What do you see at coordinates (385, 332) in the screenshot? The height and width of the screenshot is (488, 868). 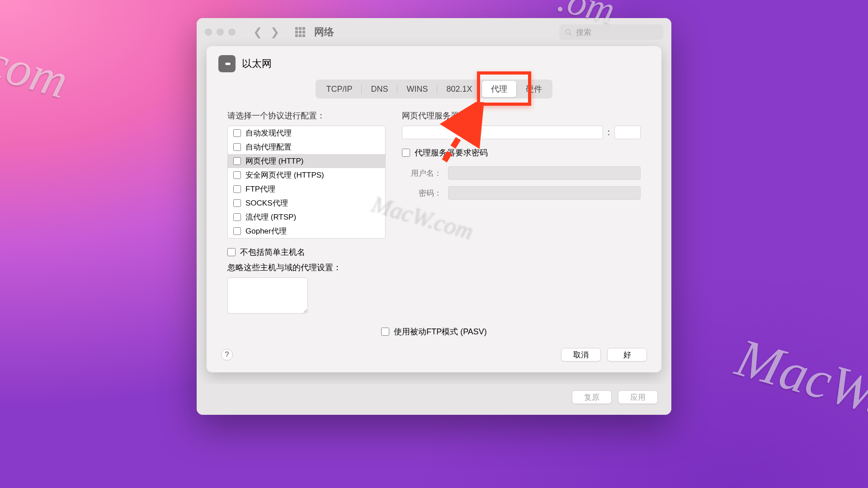 I see `passive-ftp-checkbox` at bounding box center [385, 332].